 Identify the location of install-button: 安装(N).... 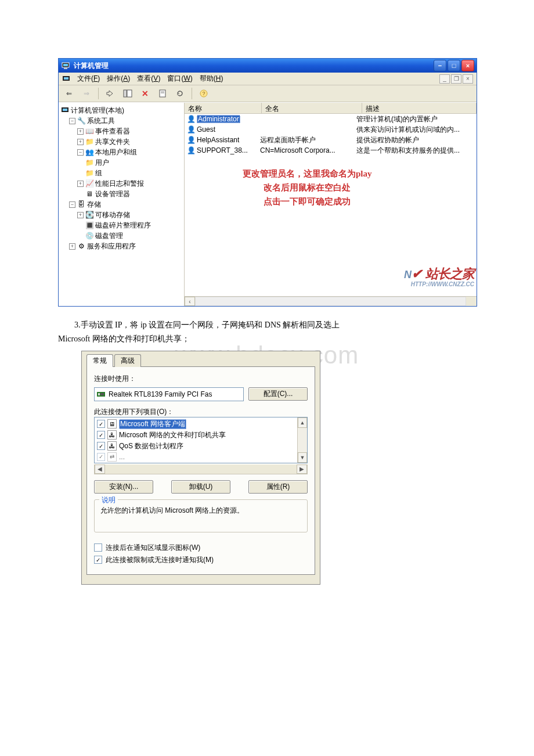
(124, 487).